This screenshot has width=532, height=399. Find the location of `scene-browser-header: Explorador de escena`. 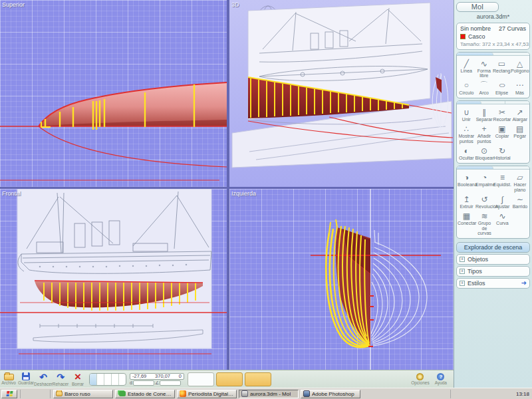

scene-browser-header: Explorador de escena is located at coordinates (493, 247).